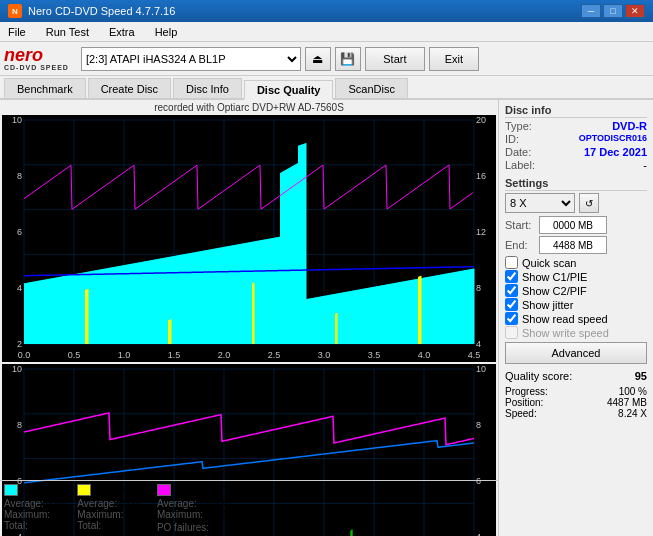  Describe the element at coordinates (34, 514) in the screenshot. I see `pi-errors-max: Maximum: 8` at that location.